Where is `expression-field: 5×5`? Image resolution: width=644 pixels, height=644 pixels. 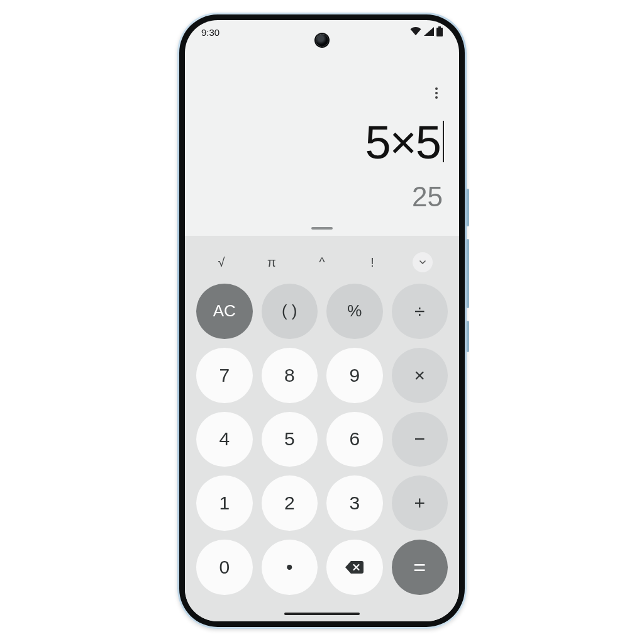 expression-field: 5×5 is located at coordinates (404, 143).